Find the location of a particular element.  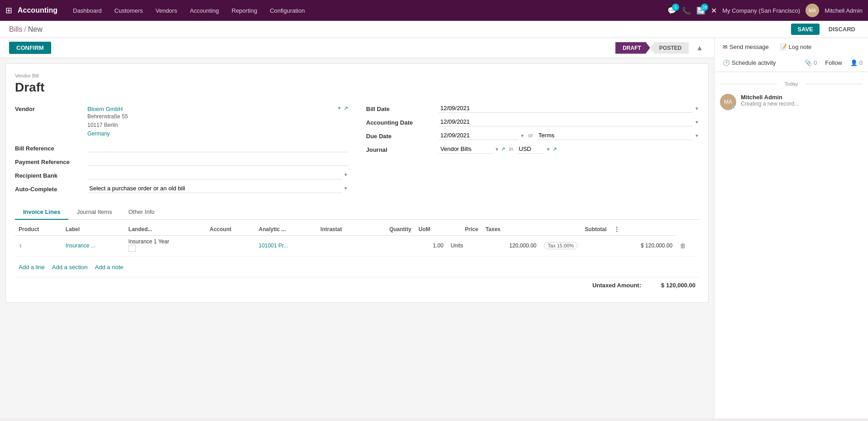

auto-complete-dropdown: ▼ is located at coordinates (346, 189).